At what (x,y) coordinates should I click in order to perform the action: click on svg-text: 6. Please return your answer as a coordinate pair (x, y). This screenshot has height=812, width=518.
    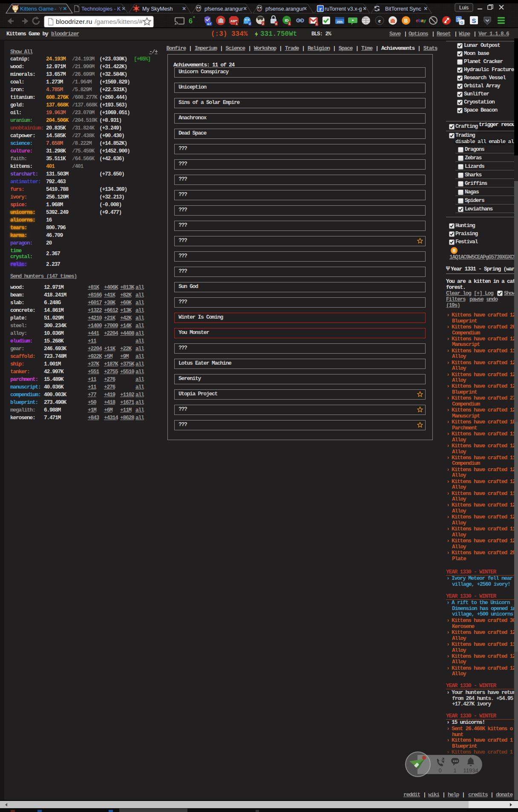
    Looking at the image, I should click on (191, 21).